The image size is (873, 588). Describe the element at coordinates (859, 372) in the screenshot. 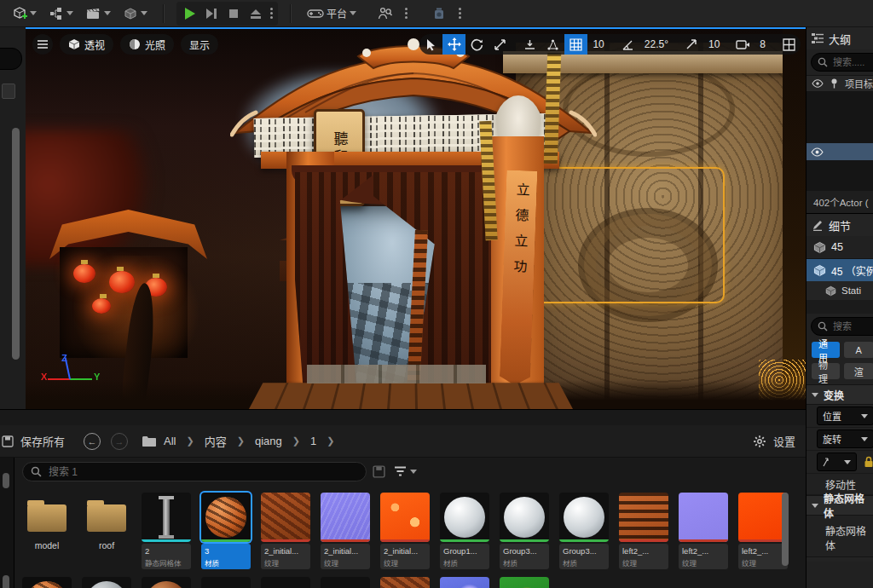

I see `filter-rendering-button: 渲` at that location.